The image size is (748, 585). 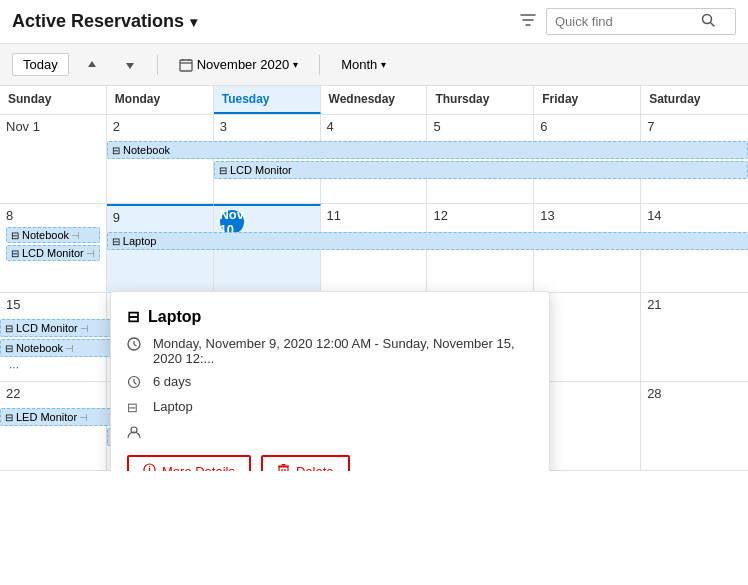 I want to click on popup-row-duration: 6 days, so click(x=330, y=382).